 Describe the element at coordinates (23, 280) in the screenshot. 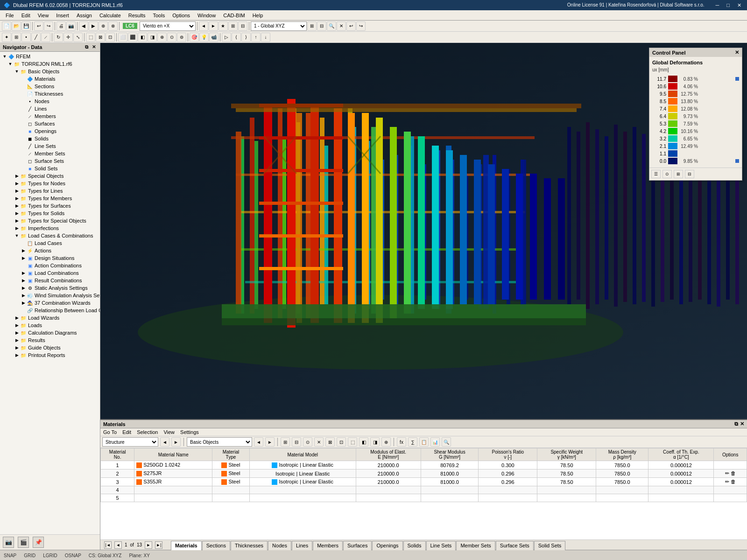

I see `rc-expander: ▶` at that location.